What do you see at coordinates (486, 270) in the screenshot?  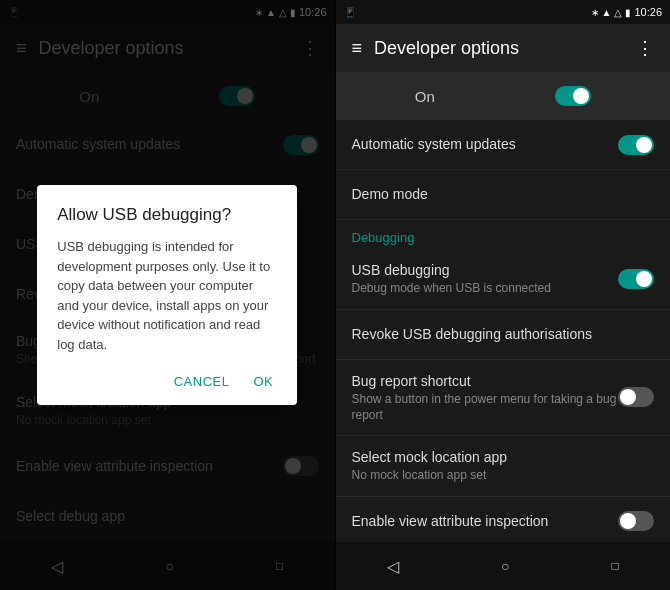 I see `right-usb-debug-title: USB debugging` at bounding box center [486, 270].